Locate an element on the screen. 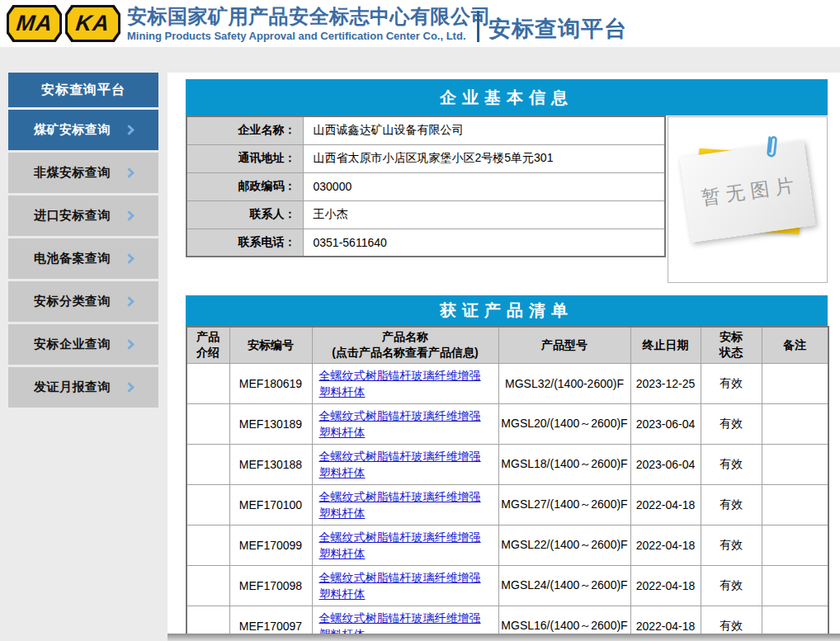 The height and width of the screenshot is (641, 840). no-image-placeholder: 暂无图片 is located at coordinates (748, 191).